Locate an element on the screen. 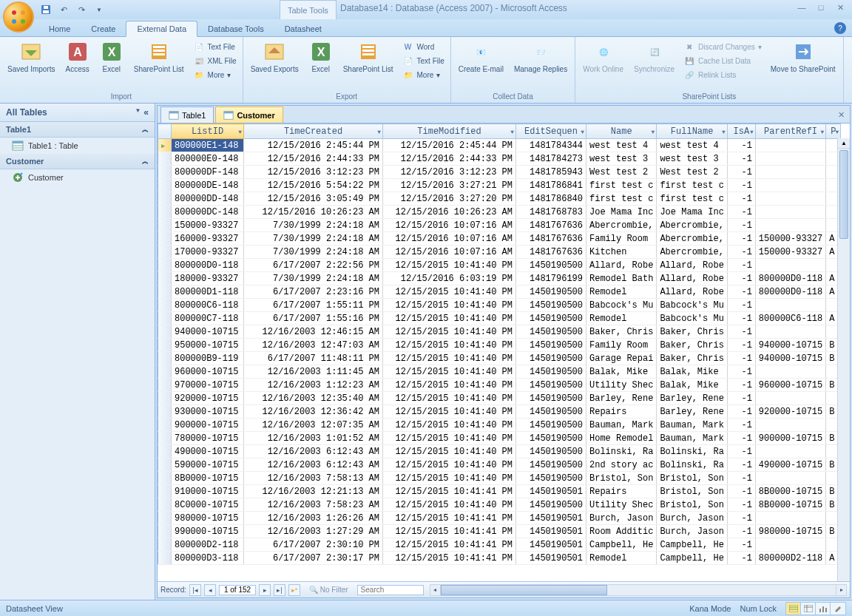 This screenshot has width=852, height=616. grid-cell: 8C0000-10715 is located at coordinates (208, 505).